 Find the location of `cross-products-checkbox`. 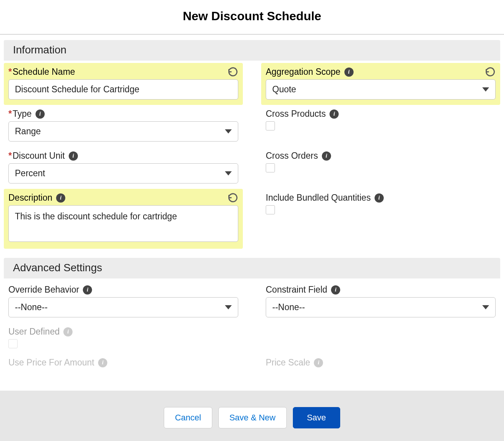

cross-products-checkbox is located at coordinates (270, 126).